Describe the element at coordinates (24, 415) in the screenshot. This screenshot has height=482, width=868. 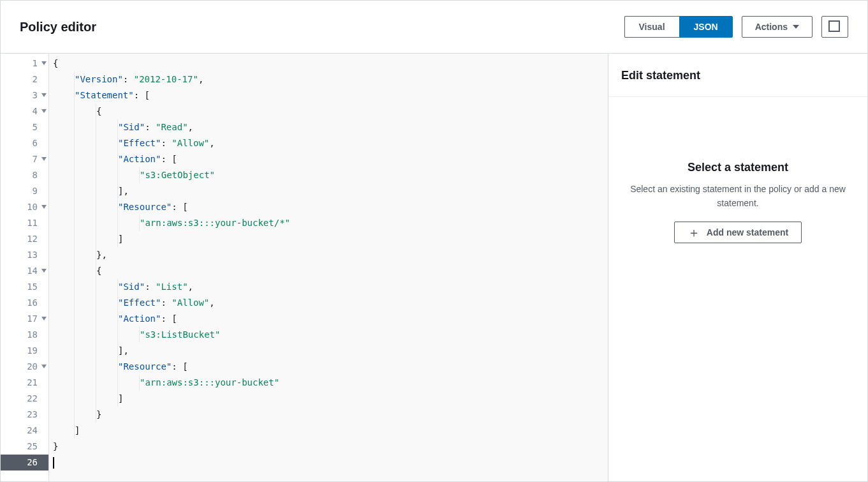
I see `line-number: 23` at that location.